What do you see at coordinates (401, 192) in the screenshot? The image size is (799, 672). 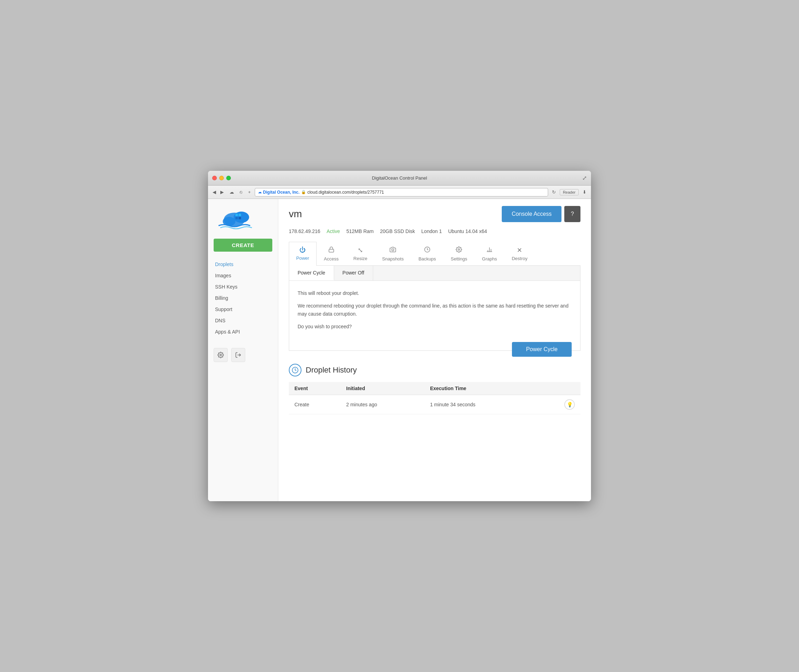 I see `address-bar: ☁ Digital Ocean, Inc. 🔒 cloud.digitaloce…` at bounding box center [401, 192].